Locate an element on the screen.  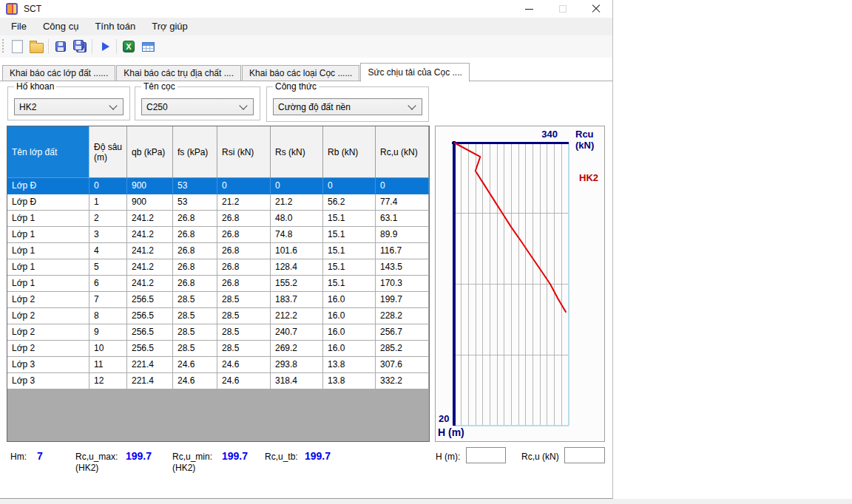
table-cell: 212.2 is located at coordinates (297, 316).